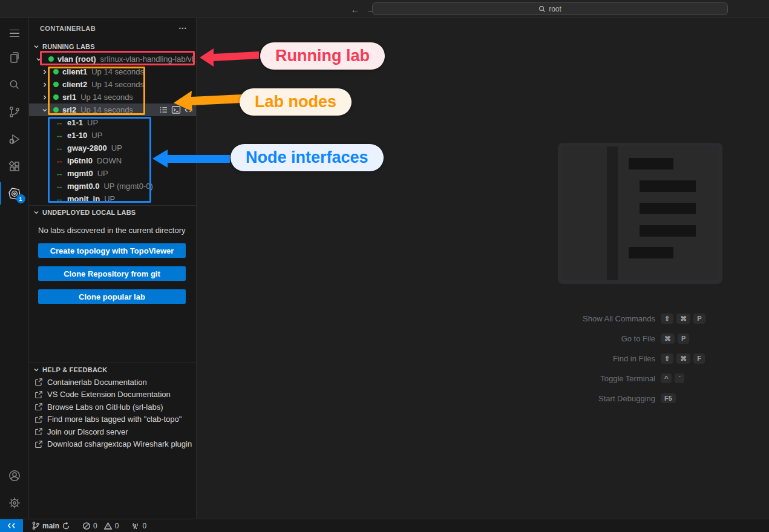 This screenshot has width=769, height=532. What do you see at coordinates (15, 33) in the screenshot?
I see `menu-icon` at bounding box center [15, 33].